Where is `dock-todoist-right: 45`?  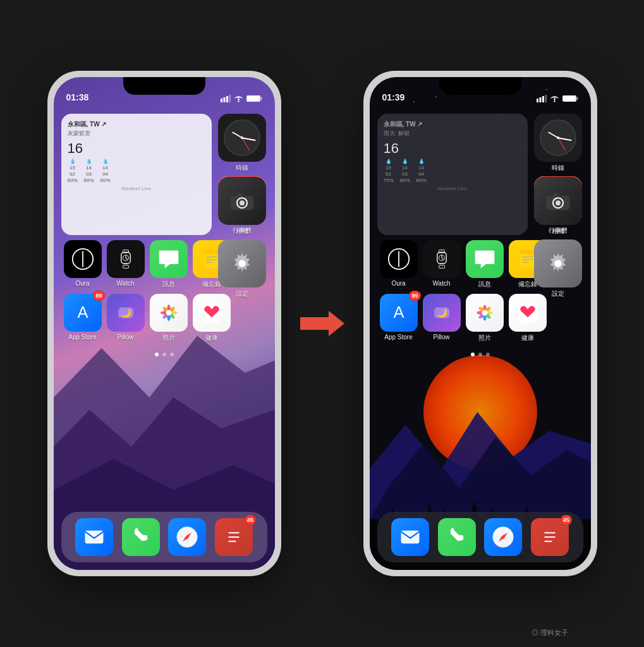
dock-todoist-right: 45 is located at coordinates (550, 537).